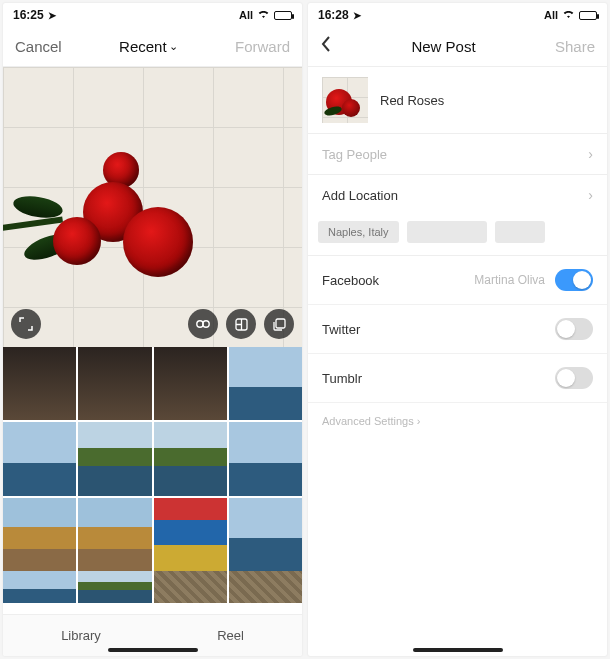 The image size is (610, 659). Describe the element at coordinates (360, 196) in the screenshot. I see `add-location-label: Add Location` at that location.